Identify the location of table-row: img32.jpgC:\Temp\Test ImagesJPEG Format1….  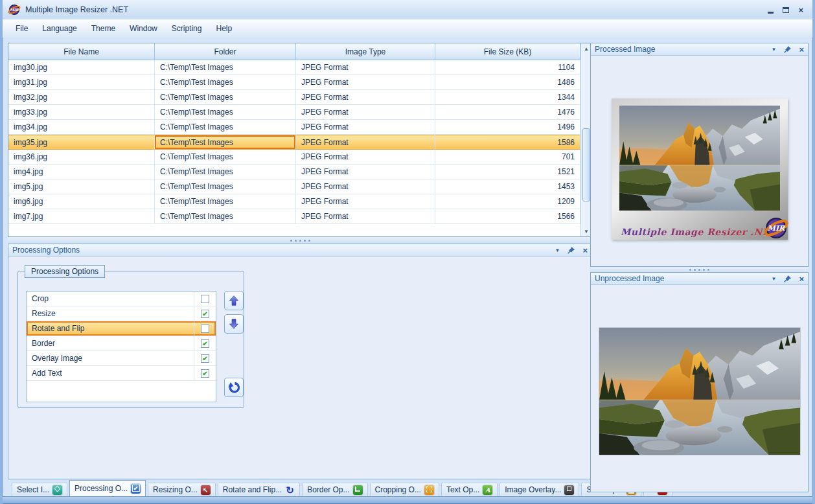
(294, 97).